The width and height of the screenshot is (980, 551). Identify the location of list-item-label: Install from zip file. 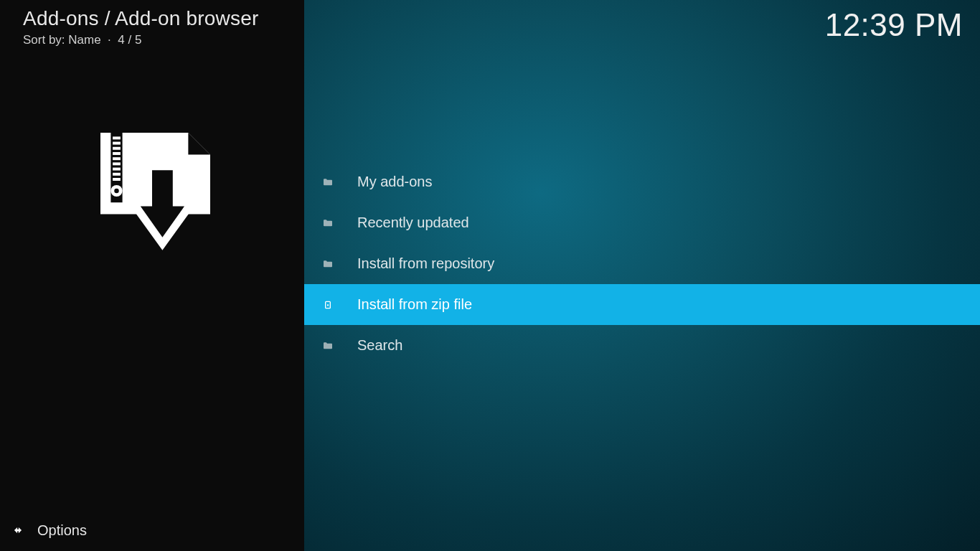
(415, 304).